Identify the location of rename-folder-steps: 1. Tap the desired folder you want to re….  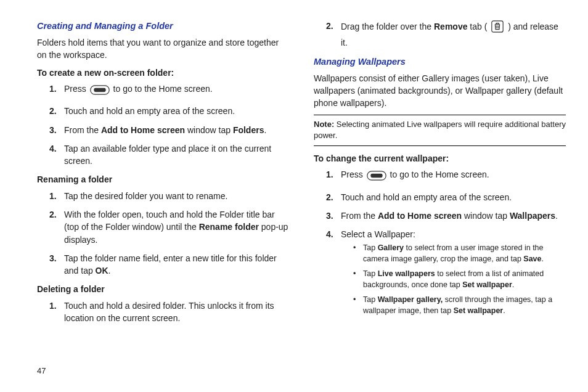
(163, 234).